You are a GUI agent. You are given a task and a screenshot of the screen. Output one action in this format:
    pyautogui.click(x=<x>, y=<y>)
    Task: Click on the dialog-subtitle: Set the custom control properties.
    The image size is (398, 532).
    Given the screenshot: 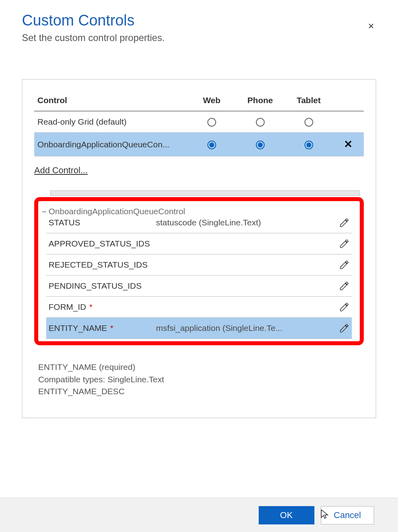 What is the action you would take?
    pyautogui.click(x=199, y=38)
    